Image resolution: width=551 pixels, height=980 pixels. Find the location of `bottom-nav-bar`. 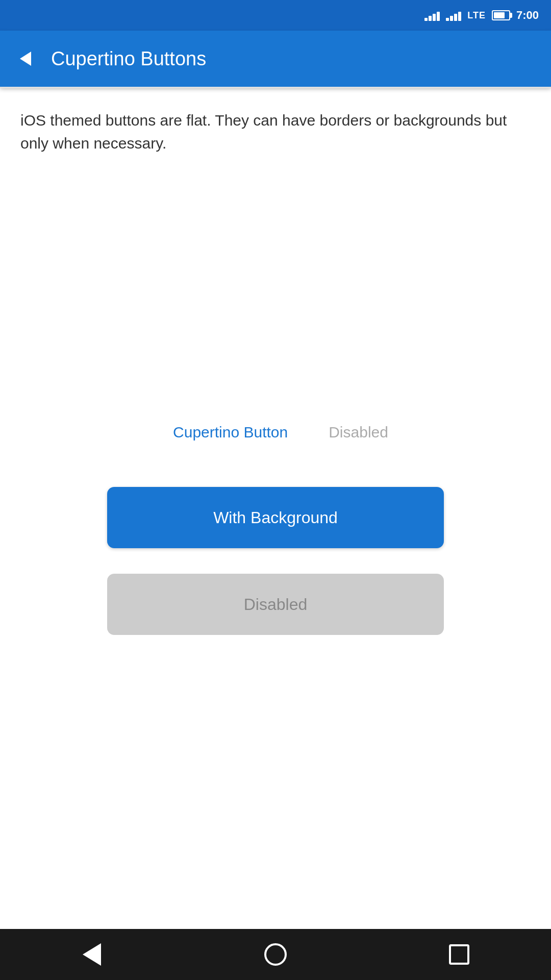

bottom-nav-bar is located at coordinates (276, 954).